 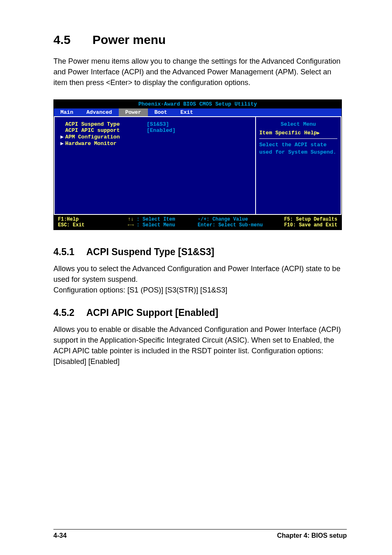 What do you see at coordinates (200, 252) in the screenshot?
I see `subsection-heading: 4.5.1ACPI Suspend Type [S1&S3]` at bounding box center [200, 252].